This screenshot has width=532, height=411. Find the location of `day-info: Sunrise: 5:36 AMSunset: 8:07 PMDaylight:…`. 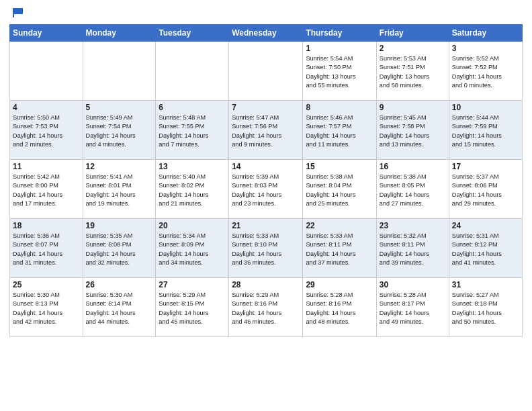

day-info: Sunrise: 5:36 AMSunset: 8:07 PMDaylight:… is located at coordinates (46, 250).